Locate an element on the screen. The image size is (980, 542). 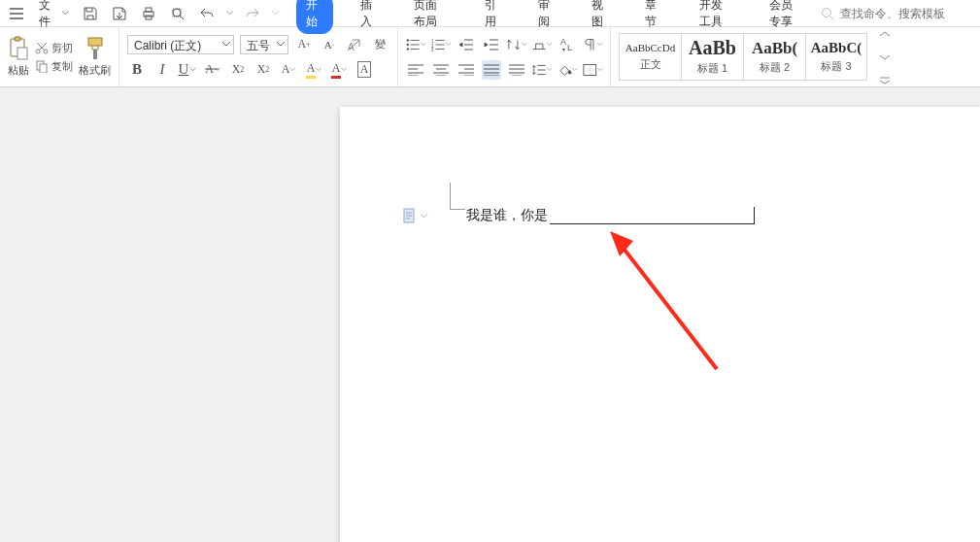
align-center-button is located at coordinates (441, 70).